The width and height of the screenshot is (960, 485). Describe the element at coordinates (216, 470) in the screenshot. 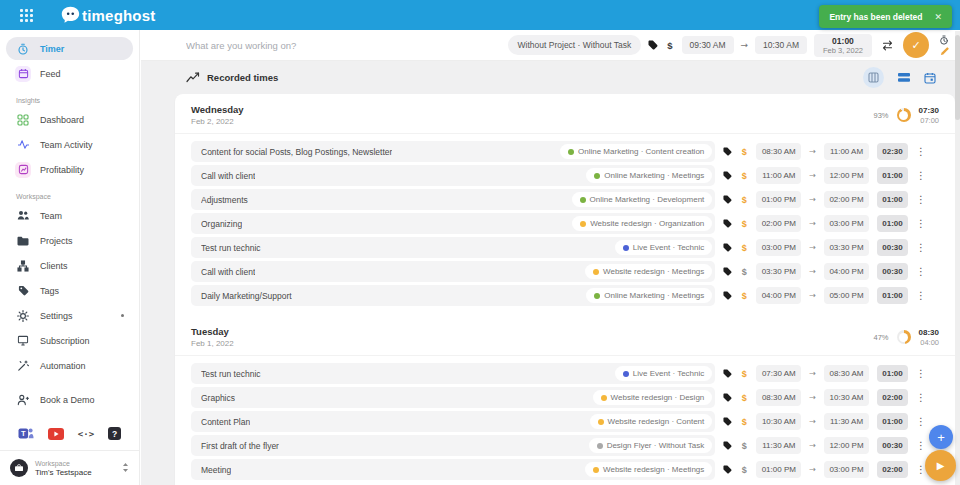

I see `entry-title: Meeting` at that location.